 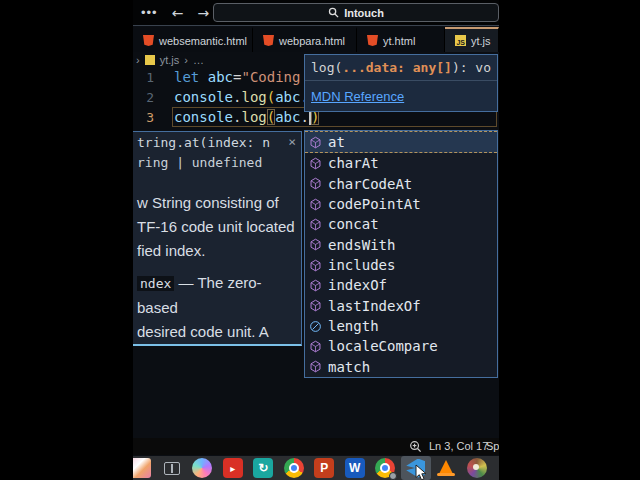 What do you see at coordinates (202, 468) in the screenshot?
I see `copilot-icon` at bounding box center [202, 468].